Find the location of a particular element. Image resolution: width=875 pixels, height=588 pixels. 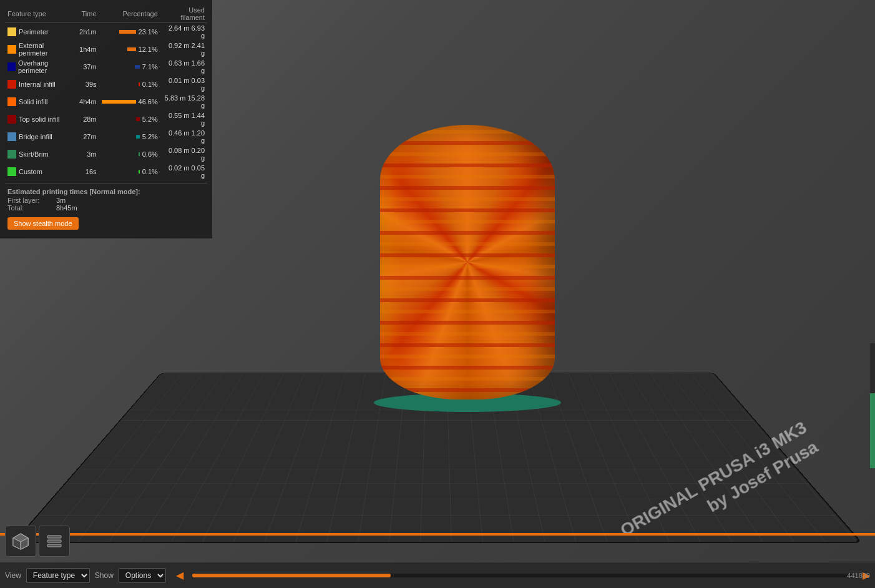

feature-stats-table: Feature type Time Percentage Used filame… is located at coordinates (106, 92).